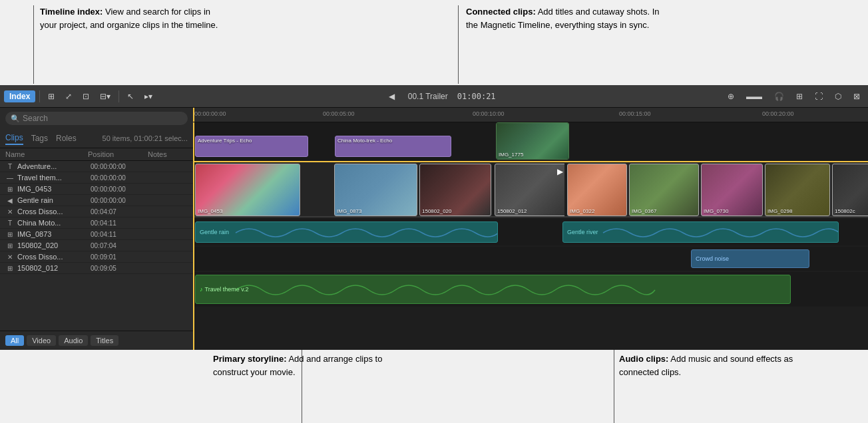 The width and height of the screenshot is (868, 423). What do you see at coordinates (97, 223) in the screenshot?
I see `sidebar-list-item: T China Moto... 00:04:11` at bounding box center [97, 223].